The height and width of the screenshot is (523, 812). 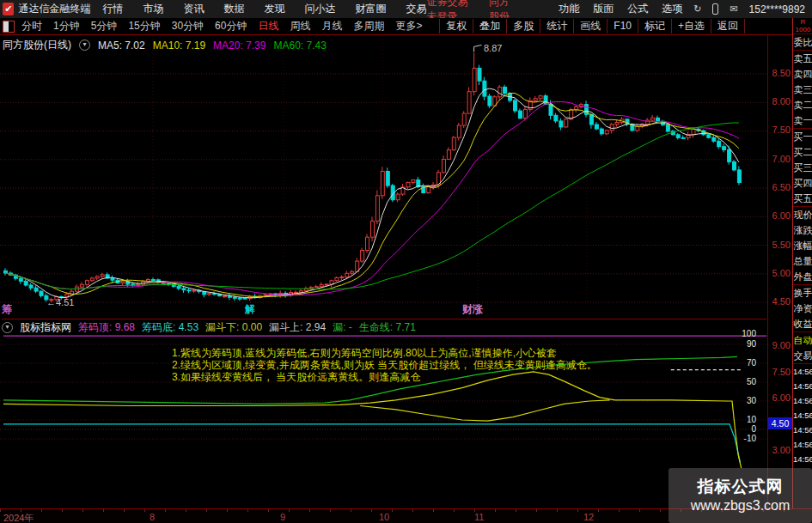 I want to click on low-price-note: ←4.51, so click(x=60, y=302).